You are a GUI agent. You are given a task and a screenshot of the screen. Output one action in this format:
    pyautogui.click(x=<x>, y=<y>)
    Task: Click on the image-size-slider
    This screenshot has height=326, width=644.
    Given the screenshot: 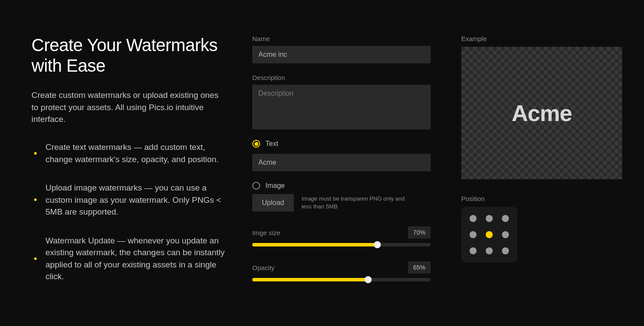 What is the action you would take?
    pyautogui.click(x=341, y=245)
    